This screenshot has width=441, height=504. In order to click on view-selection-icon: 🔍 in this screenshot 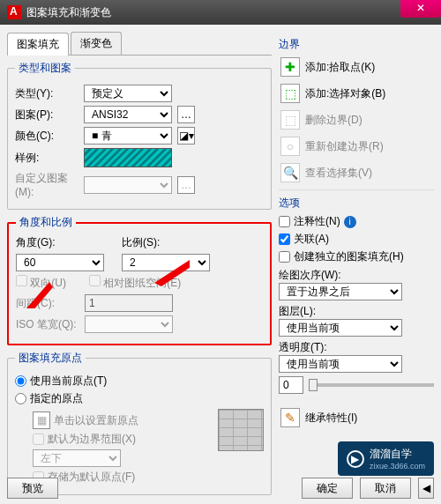, I will do `click(290, 173)`.